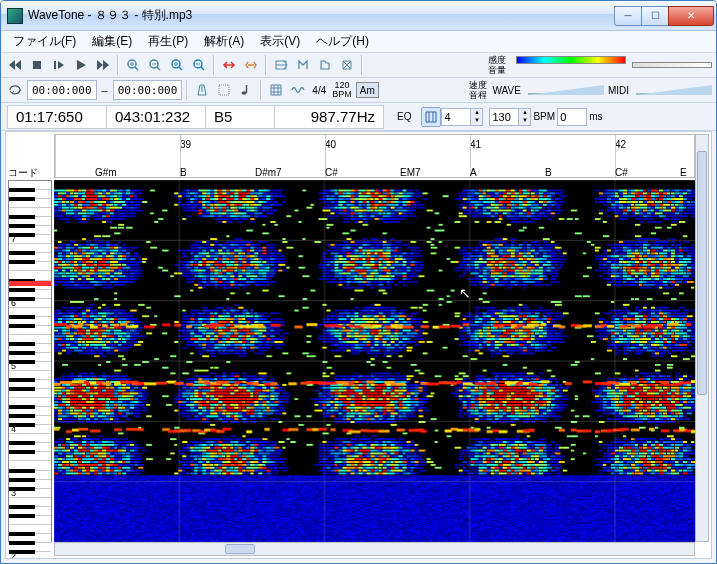 The image size is (717, 564). Describe the element at coordinates (229, 65) in the screenshot. I see `marker-red-button` at that location.